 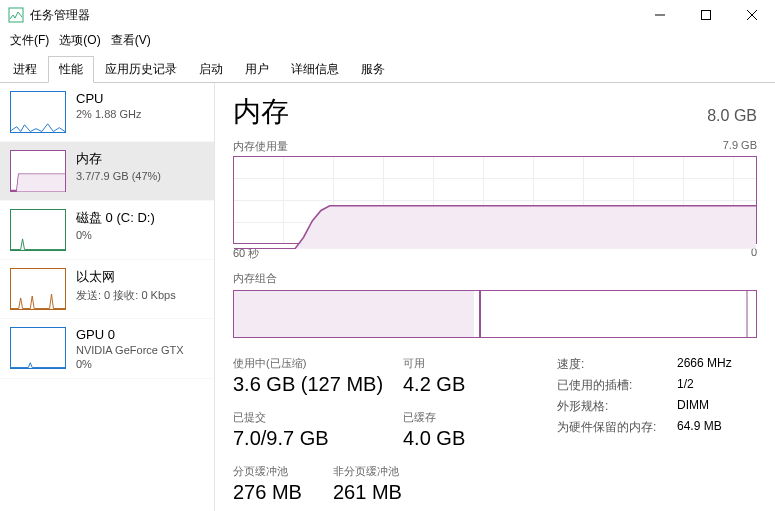 What do you see at coordinates (617, 364) in the screenshot?
I see `meta-speed-k: 速度:` at bounding box center [617, 364].